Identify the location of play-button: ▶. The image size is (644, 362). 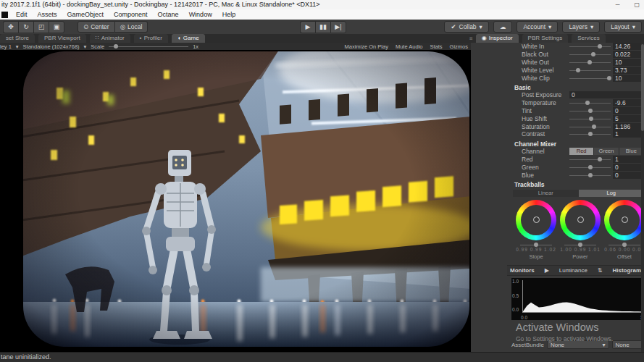
(307, 28).